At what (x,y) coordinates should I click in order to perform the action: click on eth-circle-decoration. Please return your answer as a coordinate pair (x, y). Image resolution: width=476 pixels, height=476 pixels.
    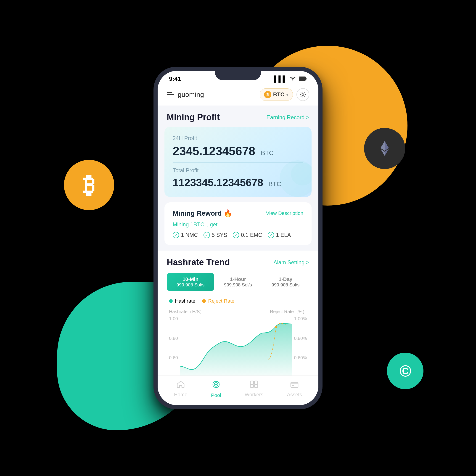
    Looking at the image, I should click on (385, 148).